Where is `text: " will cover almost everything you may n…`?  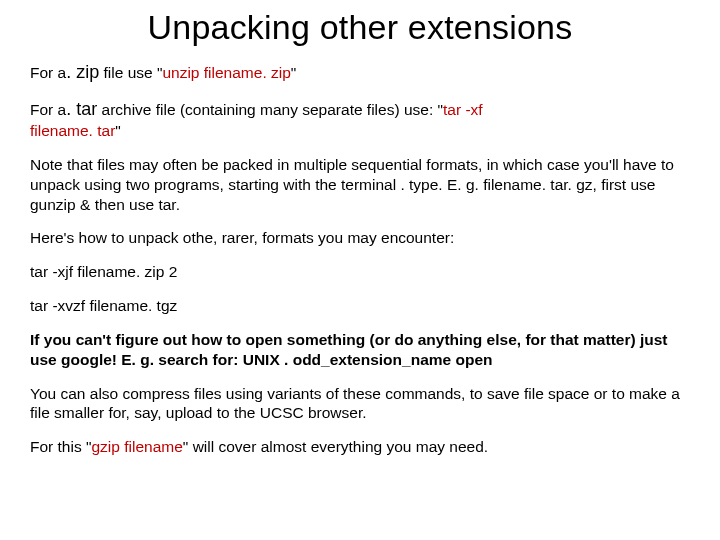
text: " will cover almost everything you may n… is located at coordinates (336, 446).